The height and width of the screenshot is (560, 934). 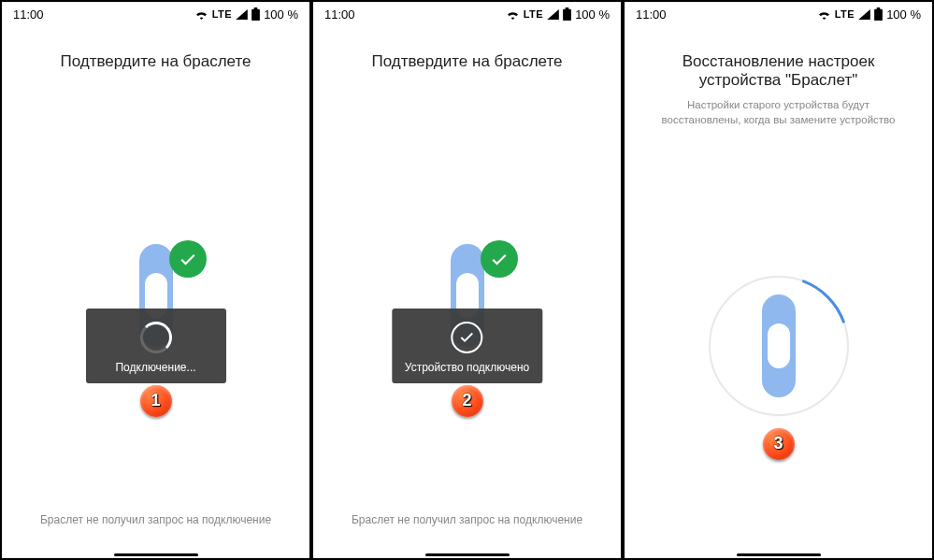 I want to click on bracelet-illustration, so click(x=779, y=346).